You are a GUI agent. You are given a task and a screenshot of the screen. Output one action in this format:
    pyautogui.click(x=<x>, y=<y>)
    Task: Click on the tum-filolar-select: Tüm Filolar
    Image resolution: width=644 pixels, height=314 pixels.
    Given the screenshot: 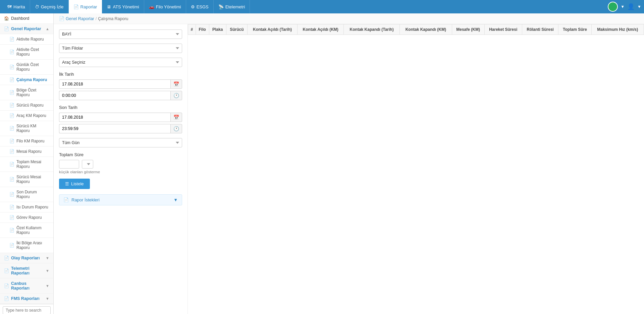 What is the action you would take?
    pyautogui.click(x=121, y=48)
    